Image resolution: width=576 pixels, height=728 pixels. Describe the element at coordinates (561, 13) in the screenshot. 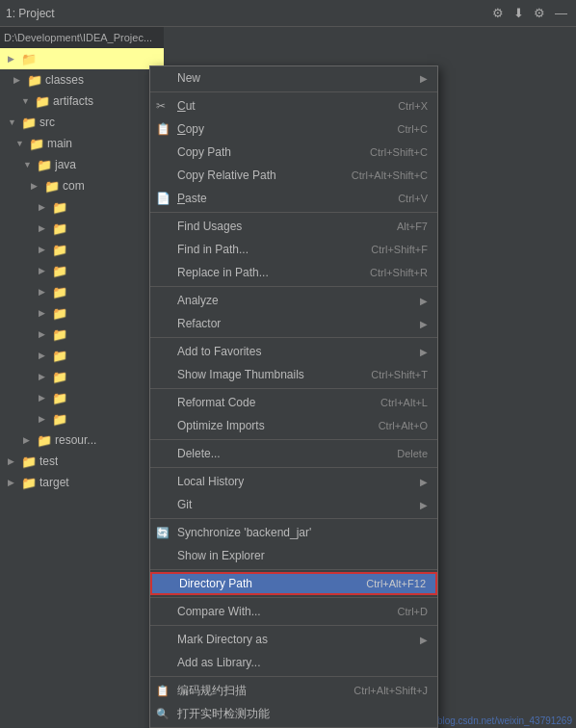

I see `close-icon: —` at that location.